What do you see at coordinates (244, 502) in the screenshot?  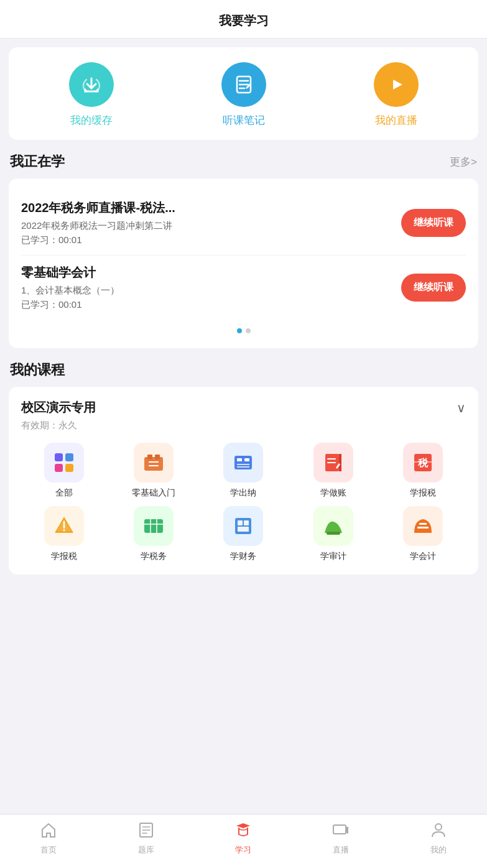 I see `categories-grid: 全部 零基础入门` at bounding box center [244, 502].